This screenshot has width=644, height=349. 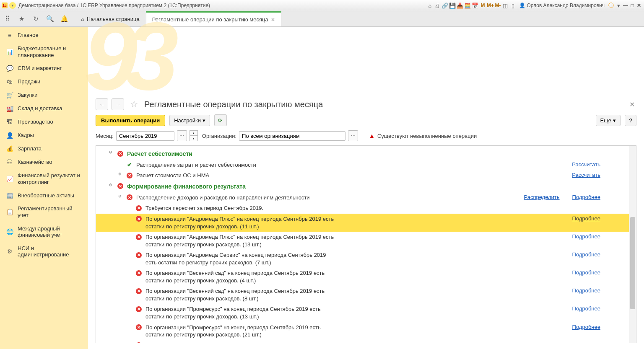 I want to click on sidebar-icon: 🏗, so click(x=10, y=122).